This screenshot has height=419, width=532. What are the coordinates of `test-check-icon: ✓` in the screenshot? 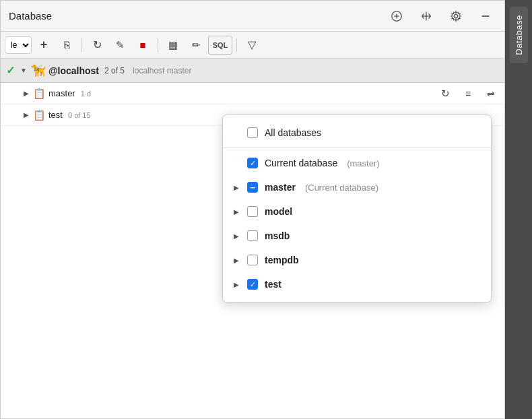 It's located at (253, 284).